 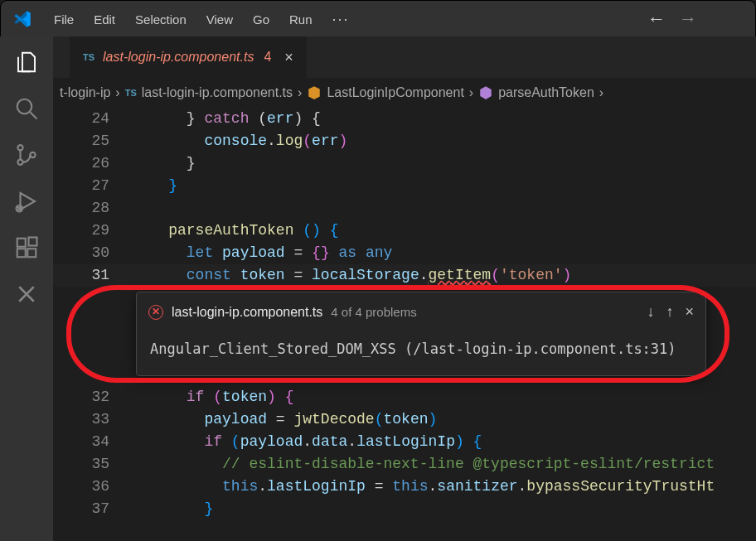 I want to click on menu-edit: Edit, so click(x=104, y=20).